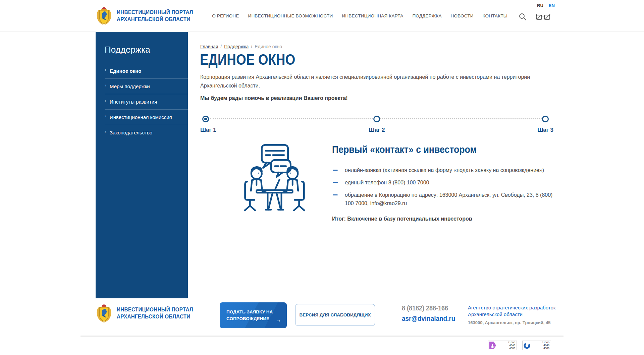 The width and height of the screenshot is (644, 355). Describe the element at coordinates (206, 119) in the screenshot. I see `step-1-dot` at that location.